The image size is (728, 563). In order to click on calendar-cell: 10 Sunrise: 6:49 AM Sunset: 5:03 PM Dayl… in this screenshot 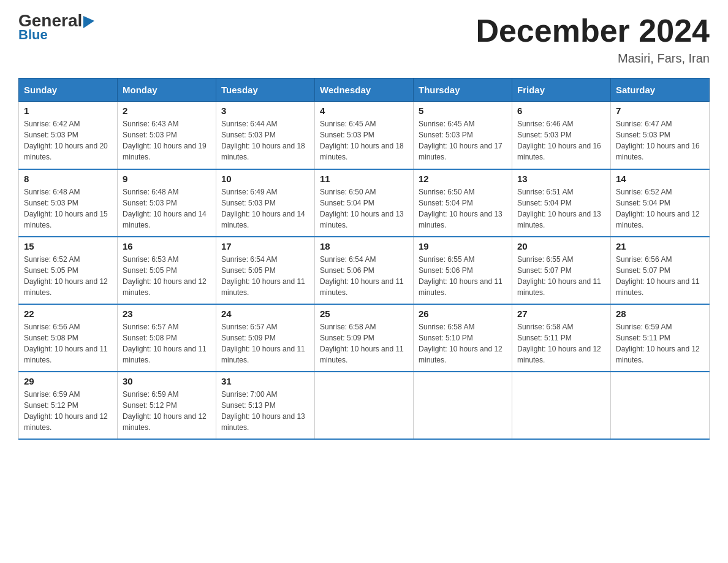, I will do `click(266, 203)`.